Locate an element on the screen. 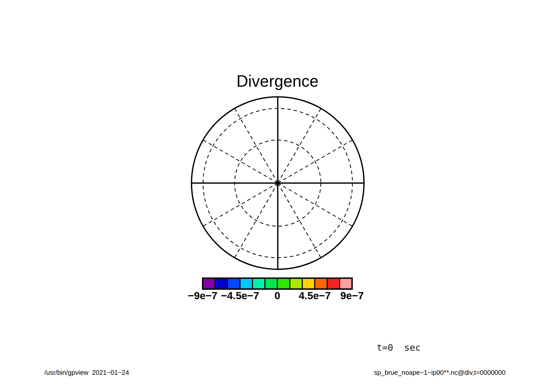 The image size is (555, 392). colorbar: −9e−7−4.5e−704.5e−79e−7 is located at coordinates (276, 290).